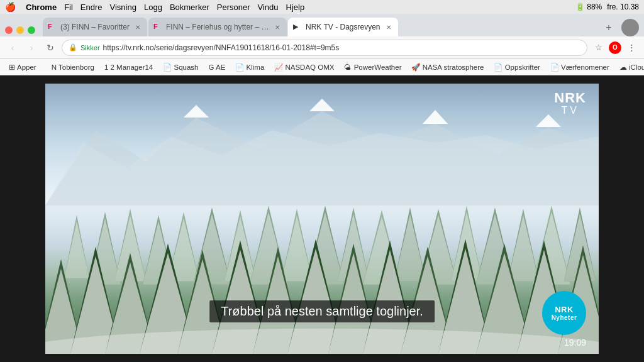  What do you see at coordinates (73, 67) in the screenshot?
I see `bookmark-tobienborg: N Tobienborg` at bounding box center [73, 67].